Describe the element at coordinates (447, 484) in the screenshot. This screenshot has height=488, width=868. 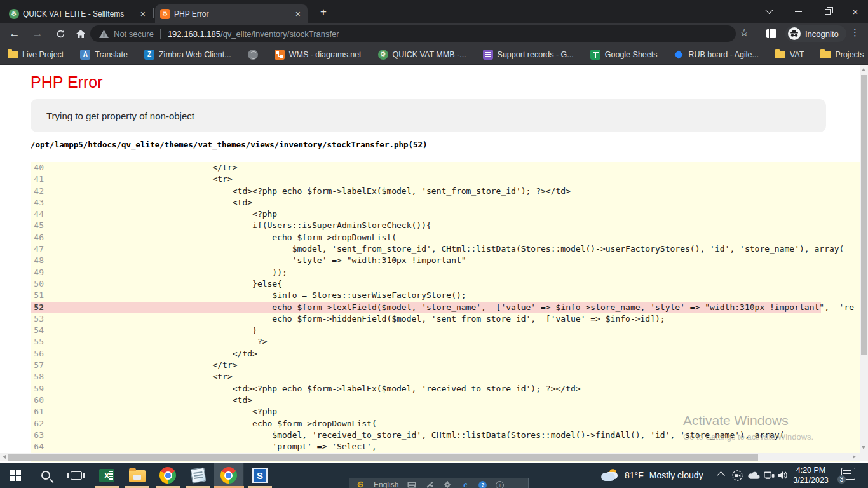
I see `settings-gear-icon` at that location.